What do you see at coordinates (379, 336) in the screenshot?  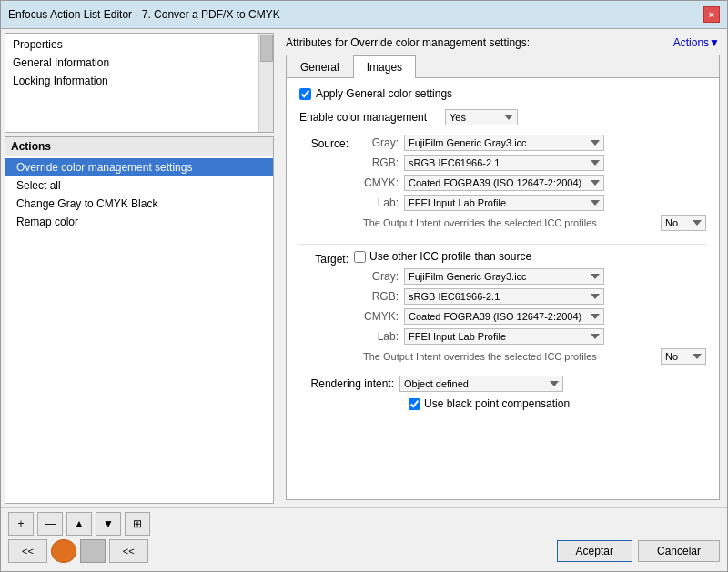 I see `target-lab-label: Lab:` at bounding box center [379, 336].